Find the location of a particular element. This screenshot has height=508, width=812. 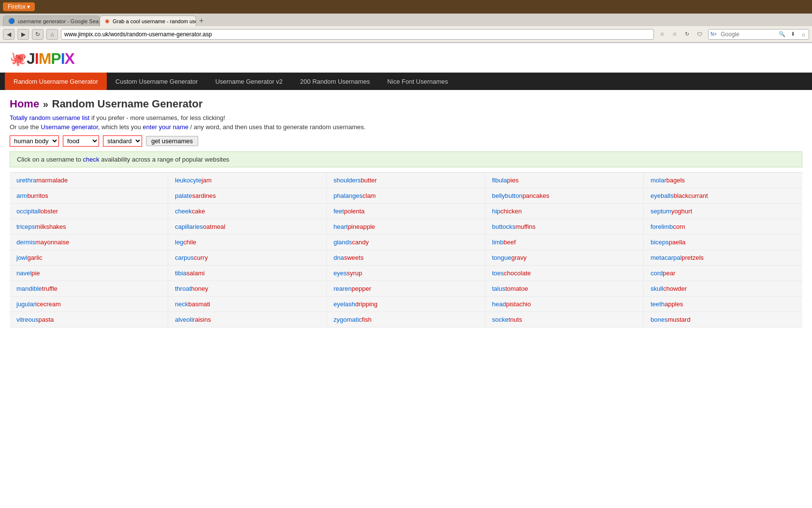

username-cell: armburritos is located at coordinates (89, 196).